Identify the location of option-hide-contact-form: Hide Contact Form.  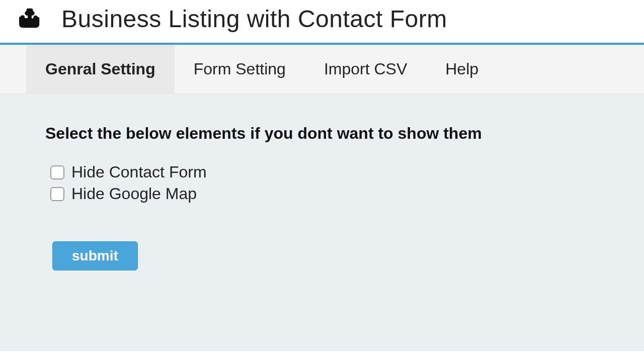
(345, 172).